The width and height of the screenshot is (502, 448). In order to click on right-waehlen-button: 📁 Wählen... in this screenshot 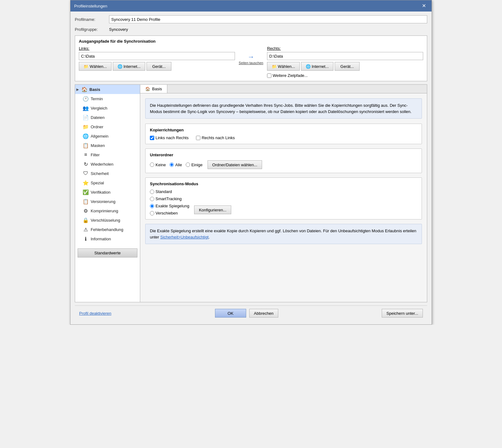, I will do `click(284, 66)`.